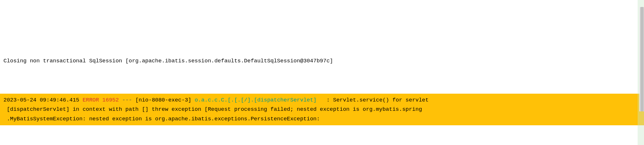 The width and height of the screenshot is (644, 145). Describe the element at coordinates (256, 100) in the screenshot. I see `log-logger-name: o.a.c.c.C.[.[.[/].[dispatcherServlet]` at that location.